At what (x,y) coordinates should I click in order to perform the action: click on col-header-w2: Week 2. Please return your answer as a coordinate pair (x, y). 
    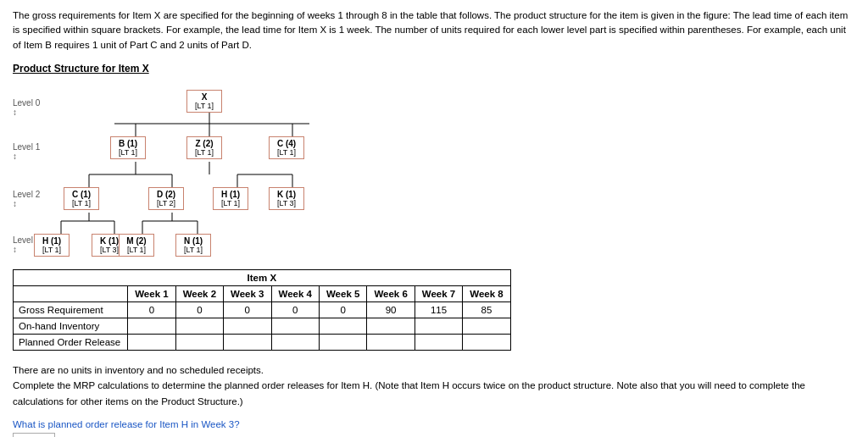
    Looking at the image, I should click on (199, 293).